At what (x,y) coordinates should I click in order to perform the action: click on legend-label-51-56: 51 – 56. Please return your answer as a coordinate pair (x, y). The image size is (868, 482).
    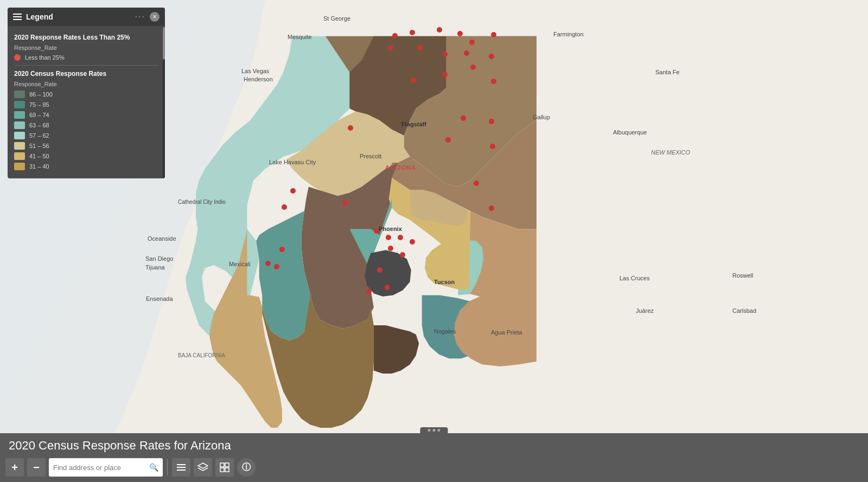
    Looking at the image, I should click on (39, 146).